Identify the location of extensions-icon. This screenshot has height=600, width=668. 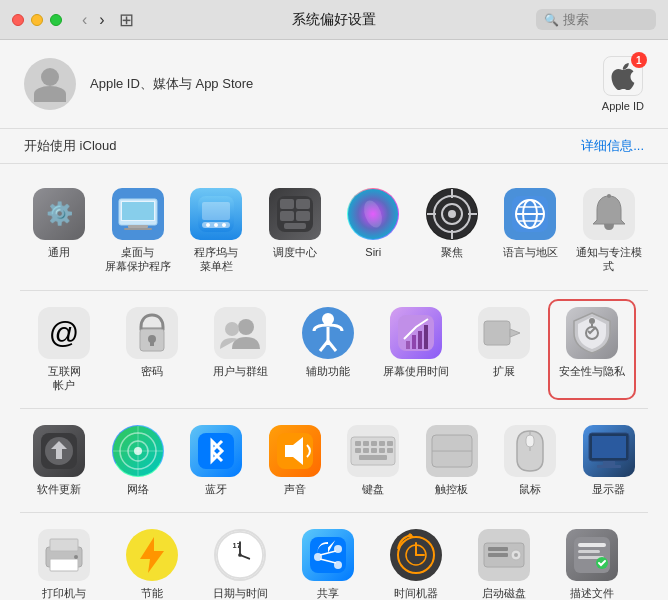
(504, 333).